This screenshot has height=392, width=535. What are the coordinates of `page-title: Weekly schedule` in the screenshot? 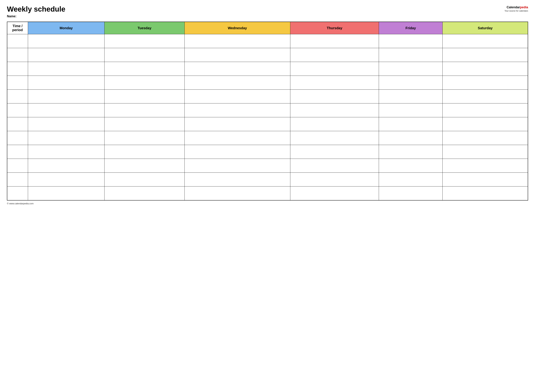 It's located at (36, 9).